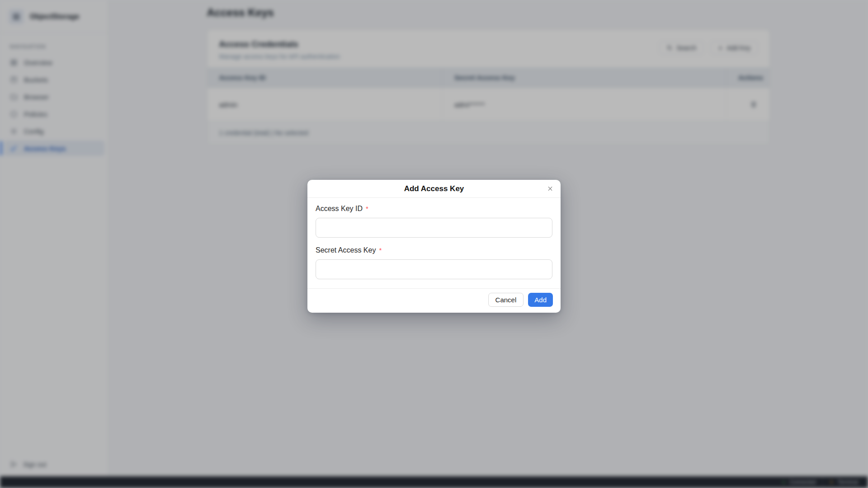 This screenshot has height=488, width=868. Describe the element at coordinates (506, 300) in the screenshot. I see `cancel-button: Cancel` at that location.